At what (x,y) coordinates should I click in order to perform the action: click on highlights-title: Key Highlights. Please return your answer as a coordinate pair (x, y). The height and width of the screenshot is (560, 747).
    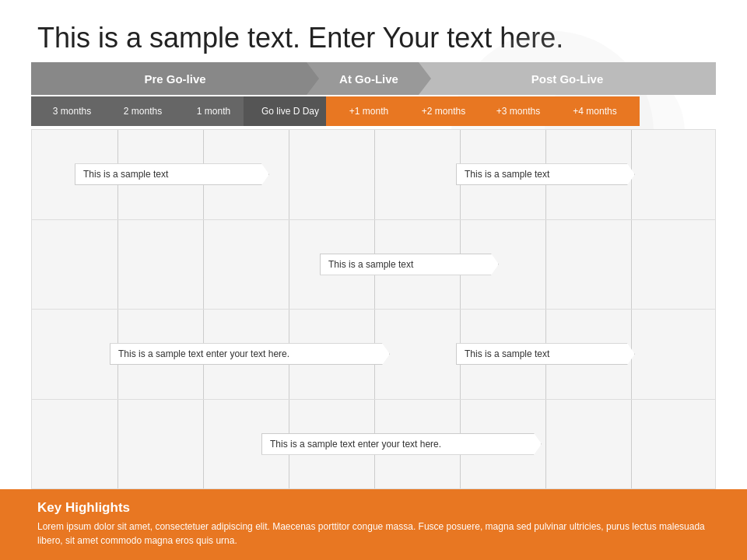
    Looking at the image, I should click on (374, 508).